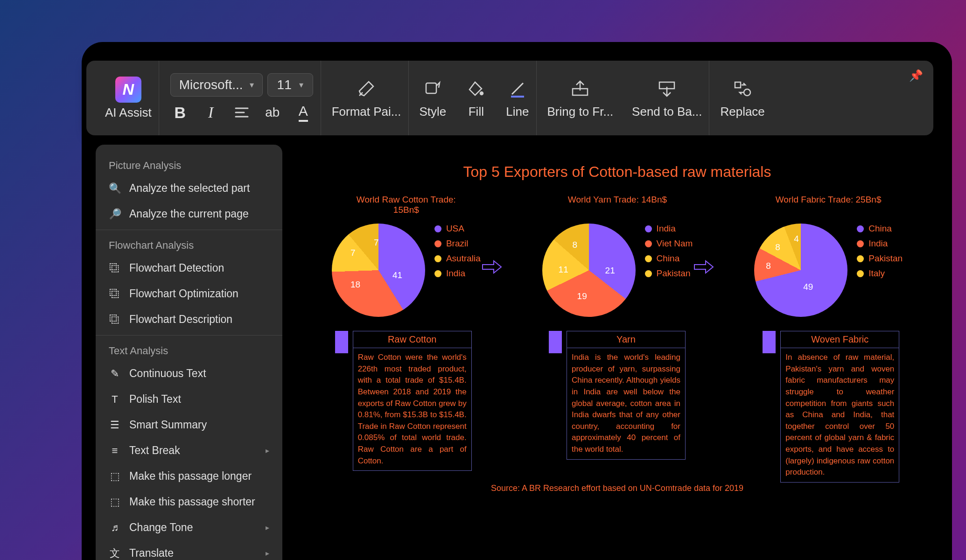 The width and height of the screenshot is (966, 560). Describe the element at coordinates (366, 89) in the screenshot. I see `brush-icon` at that location.